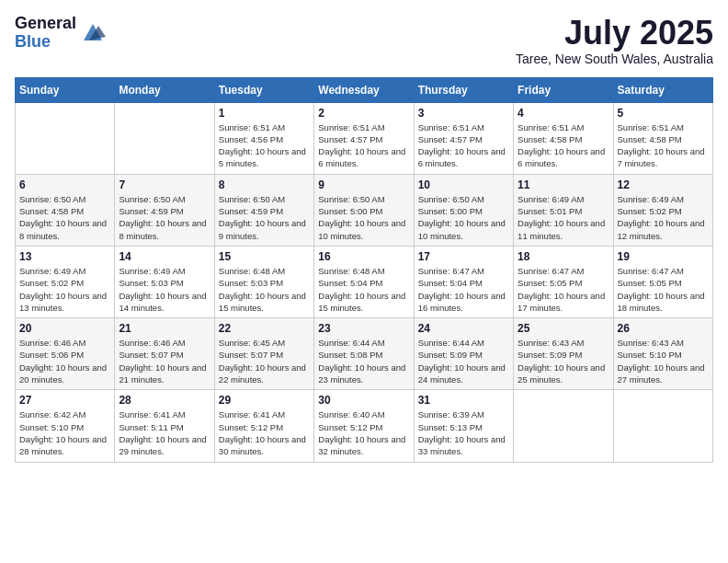  Describe the element at coordinates (64, 217) in the screenshot. I see `day-info: Sunrise: 6:50 AMSunset: 4:58 PMDaylight:…` at that location.